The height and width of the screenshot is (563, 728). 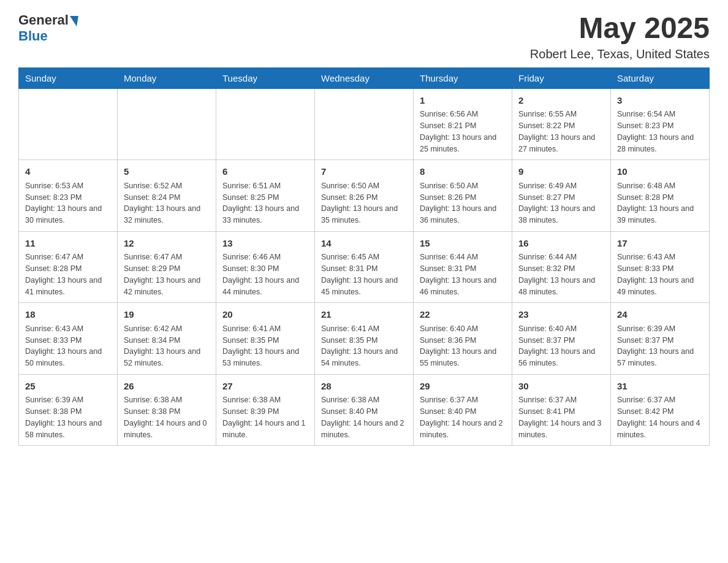 I want to click on day-number: 8, so click(x=463, y=172).